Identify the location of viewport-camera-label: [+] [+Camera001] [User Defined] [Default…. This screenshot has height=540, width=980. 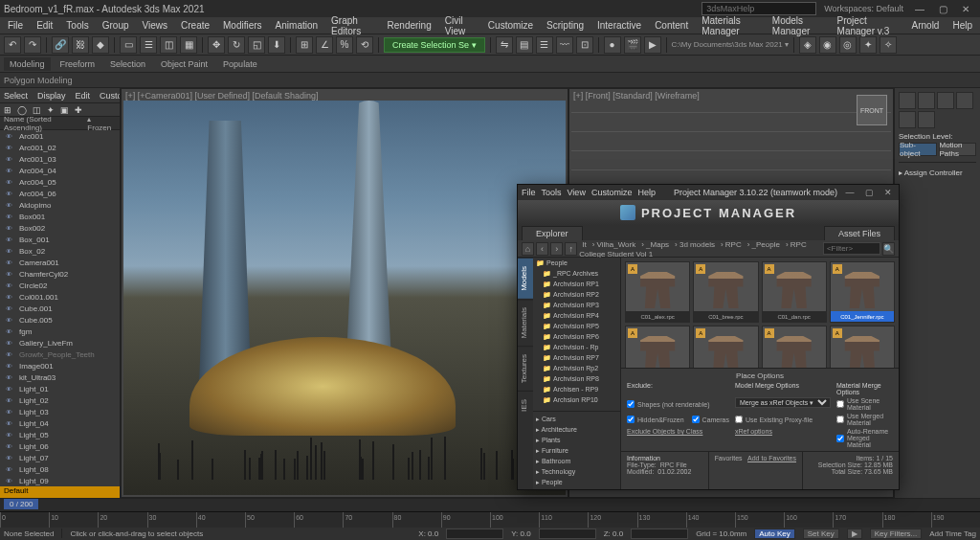
(222, 96).